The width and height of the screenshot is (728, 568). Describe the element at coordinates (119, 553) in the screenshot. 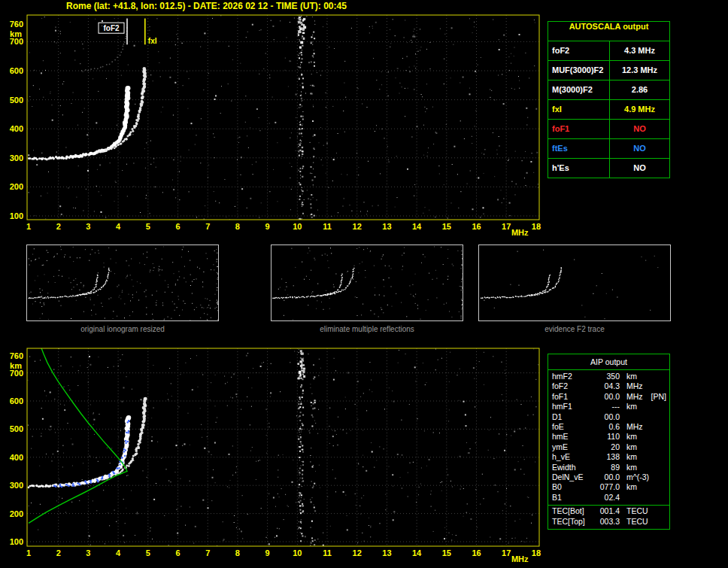

I see `svg-text: 4` at that location.